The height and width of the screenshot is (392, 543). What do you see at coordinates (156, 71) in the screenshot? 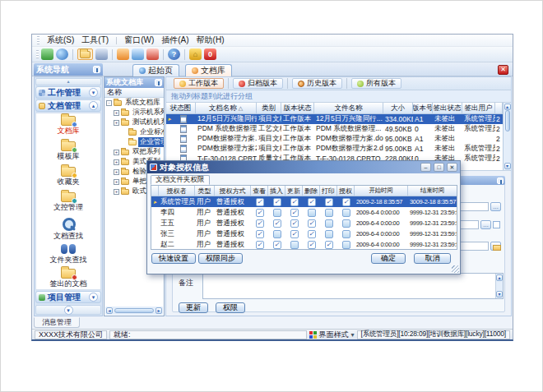
I see `tab-start-page: 起始页` at bounding box center [156, 71].